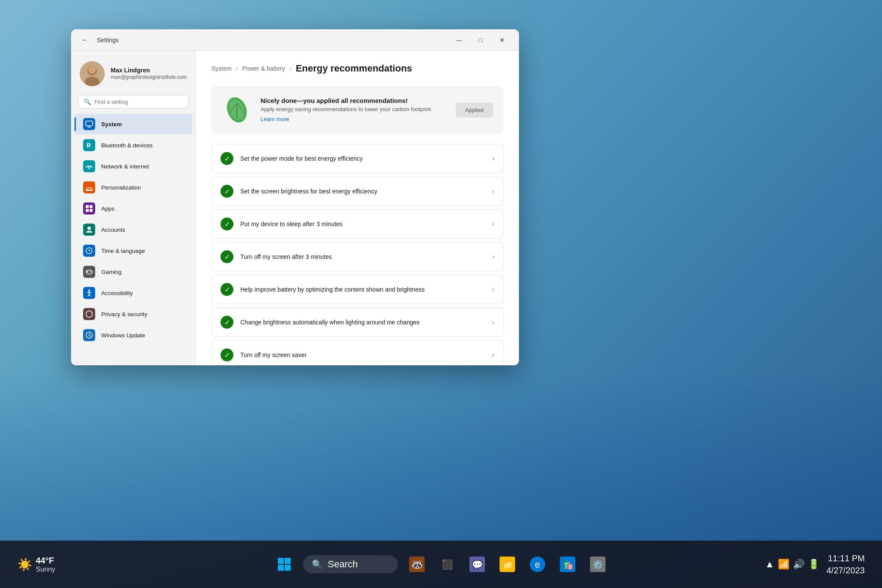 The width and height of the screenshot is (882, 588). What do you see at coordinates (317, 564) in the screenshot?
I see `taskbar-search-icon: 🔍` at bounding box center [317, 564].